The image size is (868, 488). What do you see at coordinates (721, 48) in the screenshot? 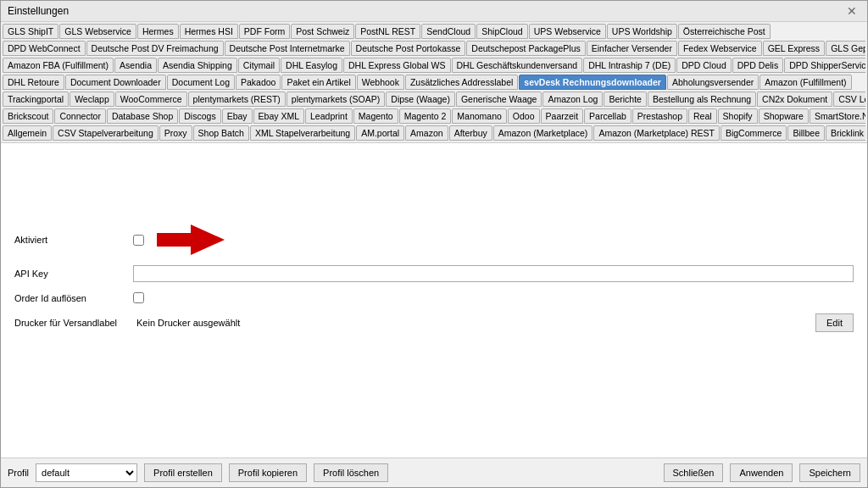
I see `tab-fedex-webservice: Fedex Webservice` at bounding box center [721, 48].